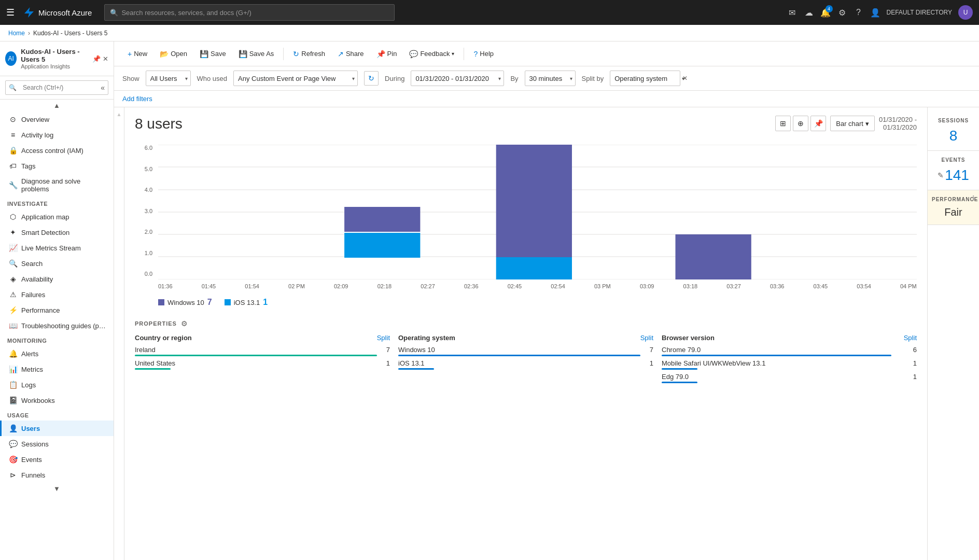  Describe the element at coordinates (911, 338) in the screenshot. I see `browser-split-btn: Split` at that location.